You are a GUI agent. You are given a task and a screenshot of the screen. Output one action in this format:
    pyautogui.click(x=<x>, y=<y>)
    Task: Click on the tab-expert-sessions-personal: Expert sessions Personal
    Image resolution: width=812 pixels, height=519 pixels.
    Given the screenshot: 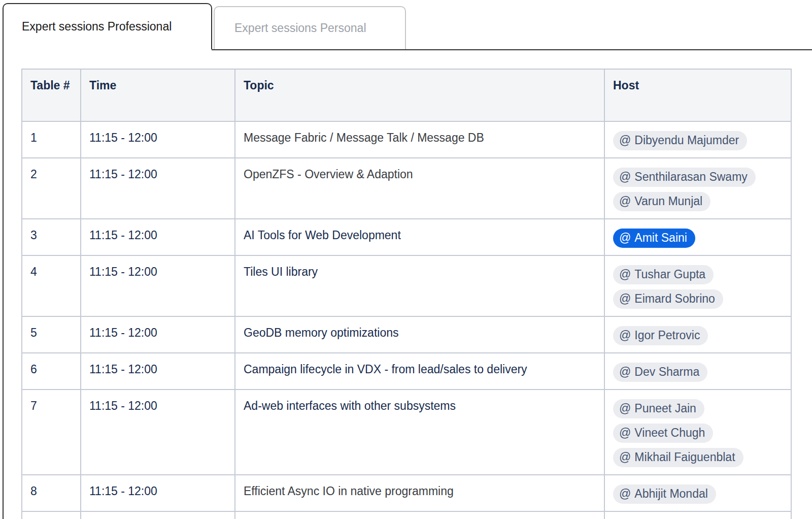 What is the action you would take?
    pyautogui.click(x=310, y=27)
    